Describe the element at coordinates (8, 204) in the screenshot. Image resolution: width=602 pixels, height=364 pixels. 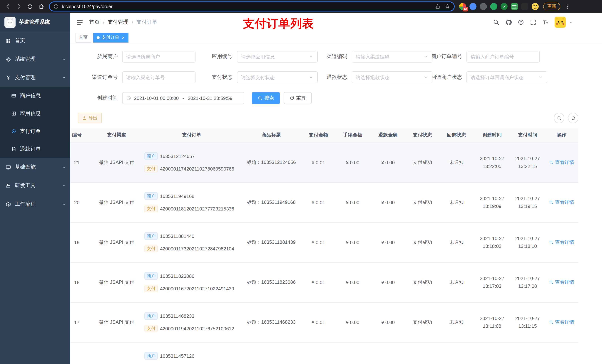
I see `box-icon` at that location.